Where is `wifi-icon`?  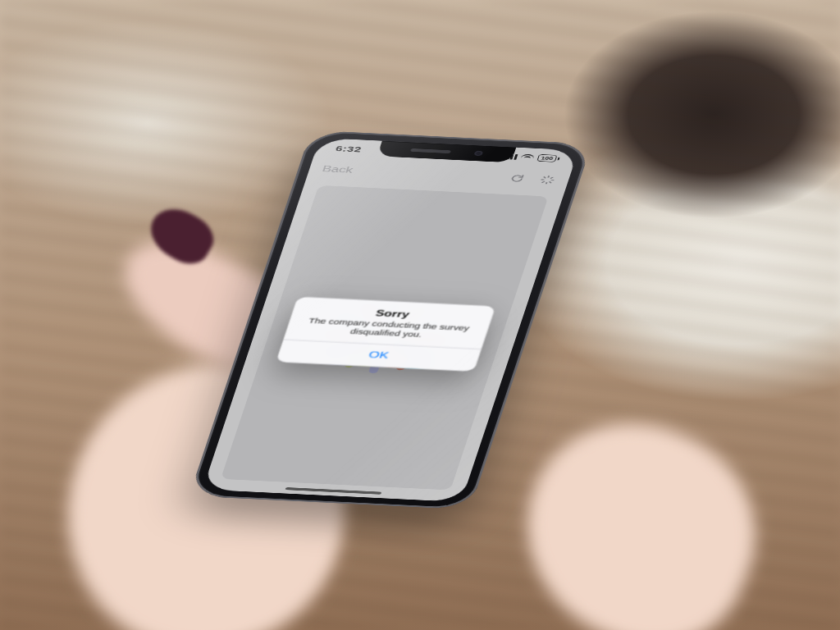
wifi-icon is located at coordinates (527, 158).